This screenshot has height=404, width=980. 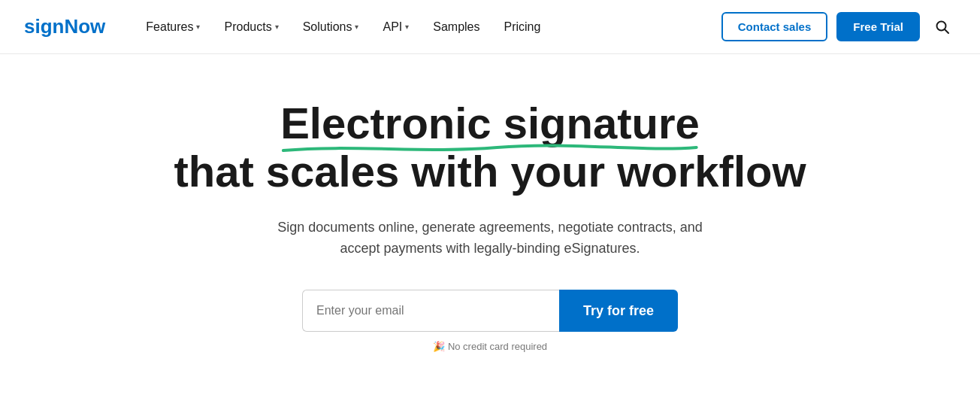 What do you see at coordinates (248, 27) in the screenshot?
I see `nav-products-label: Products` at bounding box center [248, 27].